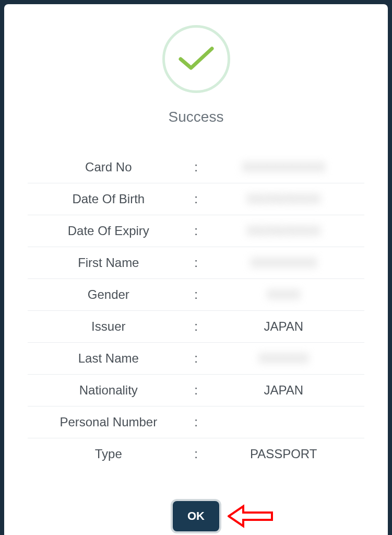 The width and height of the screenshot is (392, 535). Describe the element at coordinates (109, 390) in the screenshot. I see `field-label: Nationality` at that location.